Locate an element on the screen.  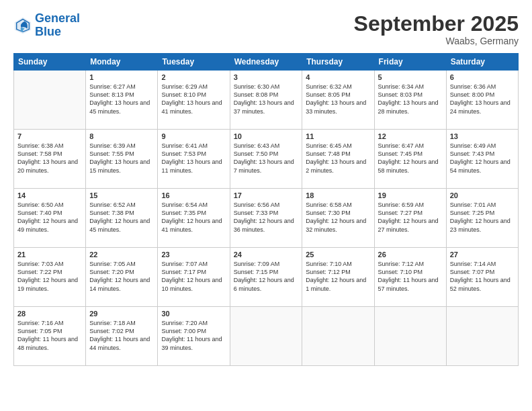
day-number: 28 is located at coordinates (50, 314).